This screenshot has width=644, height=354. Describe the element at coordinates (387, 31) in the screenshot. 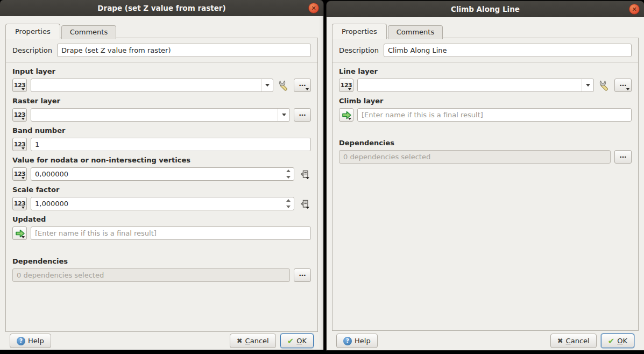

I see `tabbar: Properties Comments` at that location.